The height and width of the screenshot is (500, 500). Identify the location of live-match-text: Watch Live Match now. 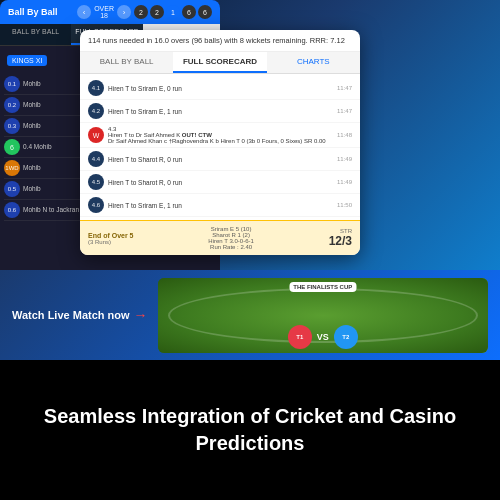
(71, 315).